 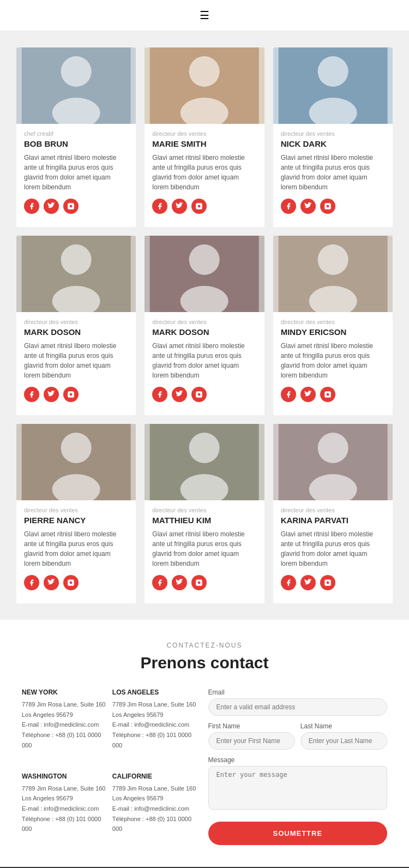 What do you see at coordinates (76, 520) in the screenshot?
I see `team-card-name: PIERRE NANCY` at bounding box center [76, 520].